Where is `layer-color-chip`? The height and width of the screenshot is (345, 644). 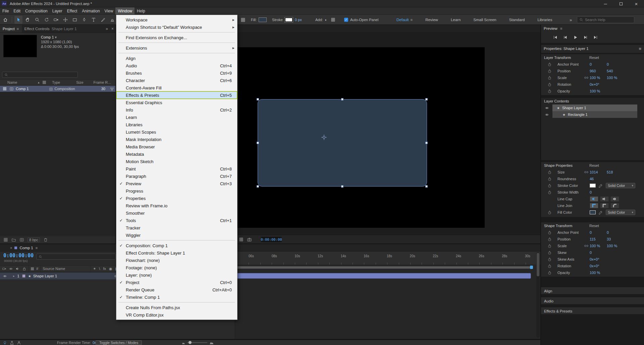 layer-color-chip is located at coordinates (24, 276).